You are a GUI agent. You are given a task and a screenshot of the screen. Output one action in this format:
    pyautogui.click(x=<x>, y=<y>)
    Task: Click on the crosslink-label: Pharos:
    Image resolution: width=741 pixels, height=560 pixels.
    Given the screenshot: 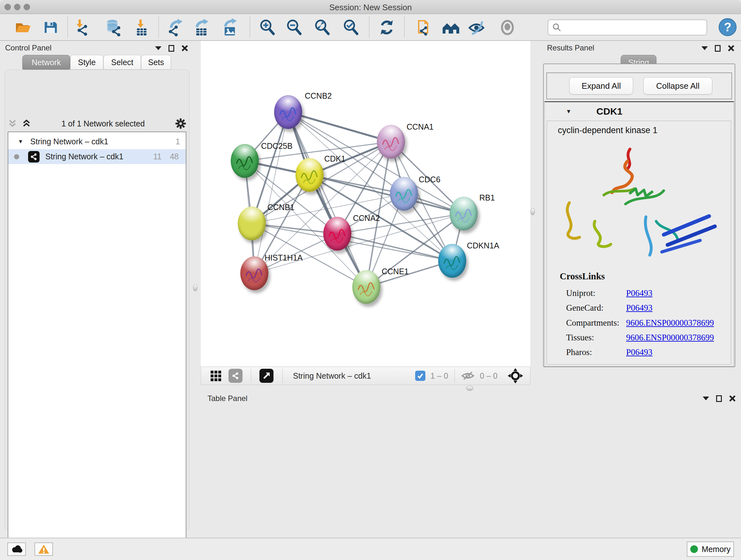 What is the action you would take?
    pyautogui.click(x=579, y=352)
    